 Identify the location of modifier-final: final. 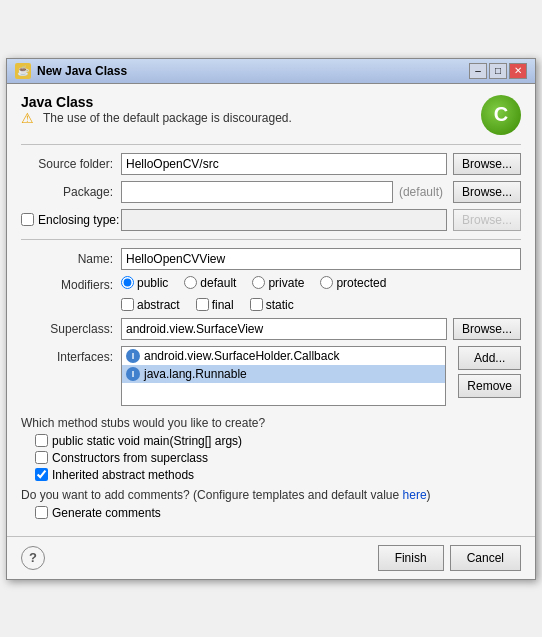
(215, 305).